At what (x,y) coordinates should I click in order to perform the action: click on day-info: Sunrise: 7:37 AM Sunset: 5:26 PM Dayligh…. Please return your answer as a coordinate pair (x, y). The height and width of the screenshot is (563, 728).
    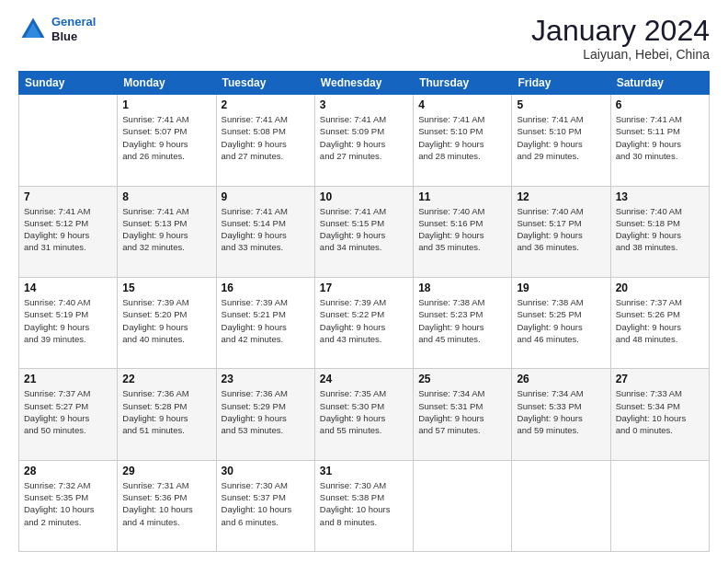
    Looking at the image, I should click on (660, 320).